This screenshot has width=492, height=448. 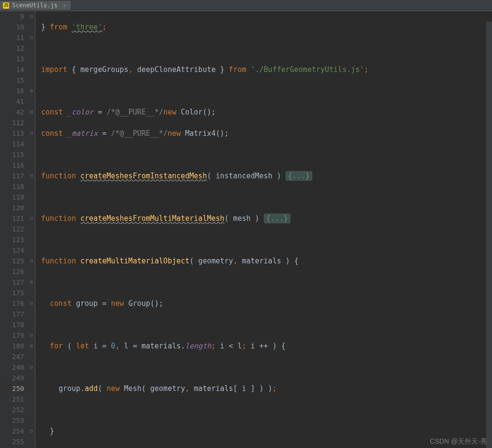 I want to click on line-number: 121, so click(x=12, y=218).